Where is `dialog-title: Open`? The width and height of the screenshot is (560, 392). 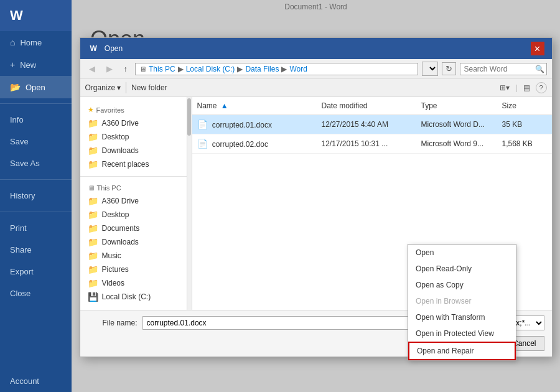
dialog-title: Open is located at coordinates (113, 49).